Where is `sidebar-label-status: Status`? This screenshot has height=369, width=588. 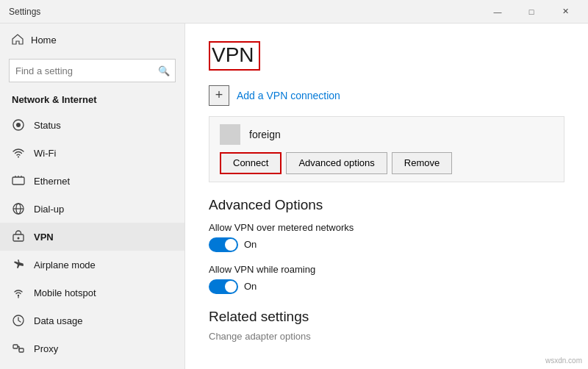 sidebar-label-status: Status is located at coordinates (47, 125).